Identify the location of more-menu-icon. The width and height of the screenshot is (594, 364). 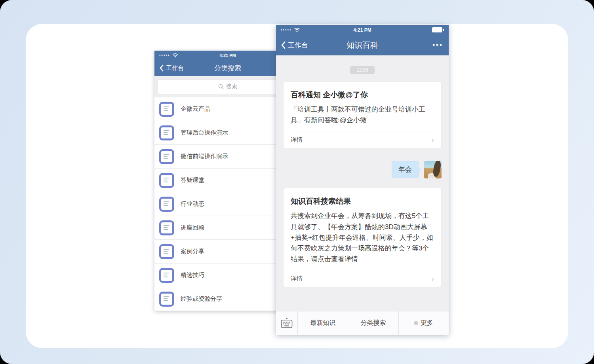
(416, 323).